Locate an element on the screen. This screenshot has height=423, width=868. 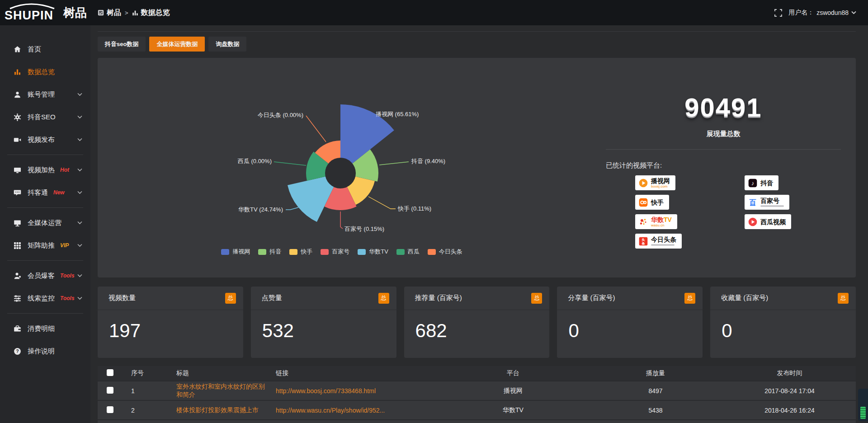
table-header-row: 序号标题链接平台播放量发布时间 is located at coordinates (476, 373).